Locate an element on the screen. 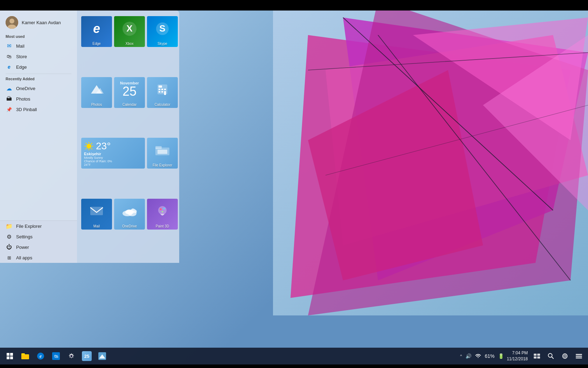 The height and width of the screenshot is (368, 588). taskbar-wifi-icon is located at coordinates (478, 356).